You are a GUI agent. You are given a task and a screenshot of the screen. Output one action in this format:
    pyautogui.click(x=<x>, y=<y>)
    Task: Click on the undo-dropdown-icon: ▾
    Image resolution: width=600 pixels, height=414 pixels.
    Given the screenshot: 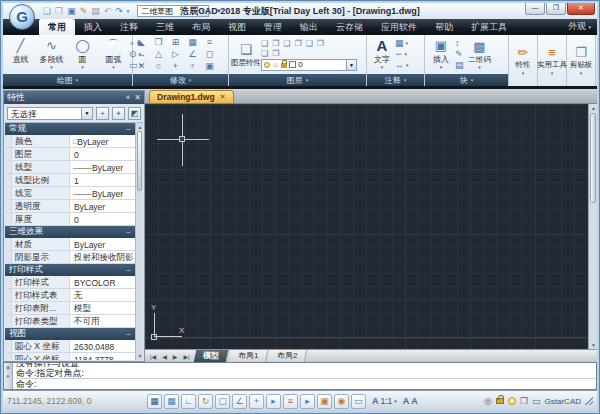 What is the action you would take?
    pyautogui.click(x=128, y=11)
    